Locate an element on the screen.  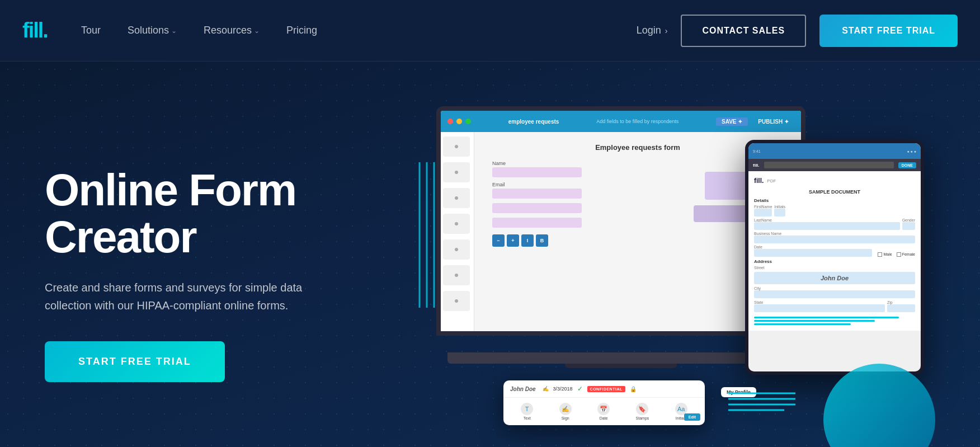
tablet-initials-field is located at coordinates (780, 213).